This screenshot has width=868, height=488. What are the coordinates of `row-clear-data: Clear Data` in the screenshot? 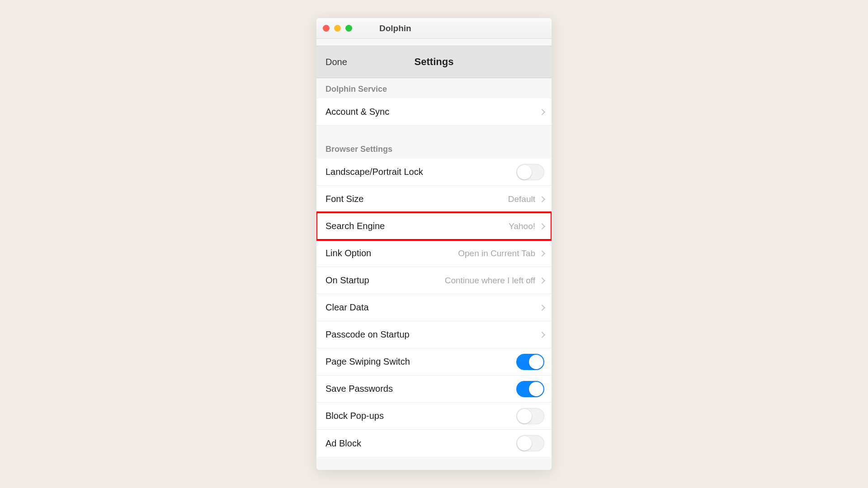 It's located at (434, 308).